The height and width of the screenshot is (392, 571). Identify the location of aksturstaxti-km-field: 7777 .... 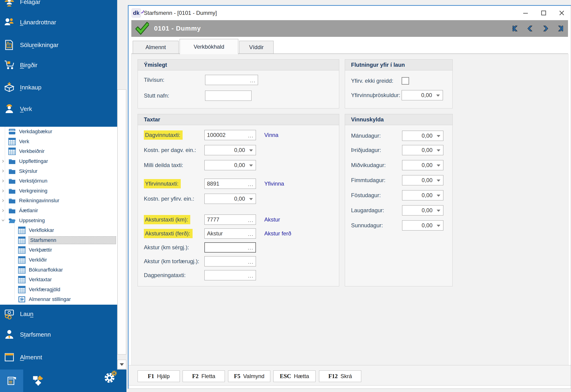
(230, 220).